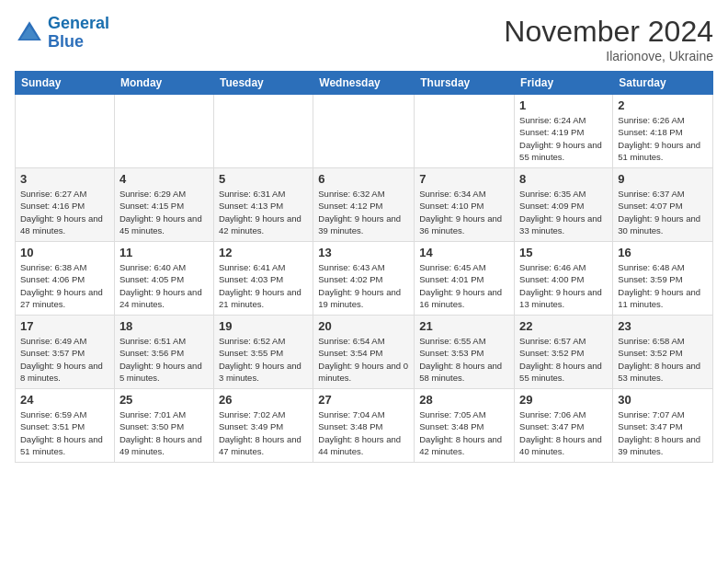 The width and height of the screenshot is (728, 563). I want to click on calendar-cell: 8Sunrise: 6:35 AMSunset: 4:09 PMDaylight…, so click(564, 205).